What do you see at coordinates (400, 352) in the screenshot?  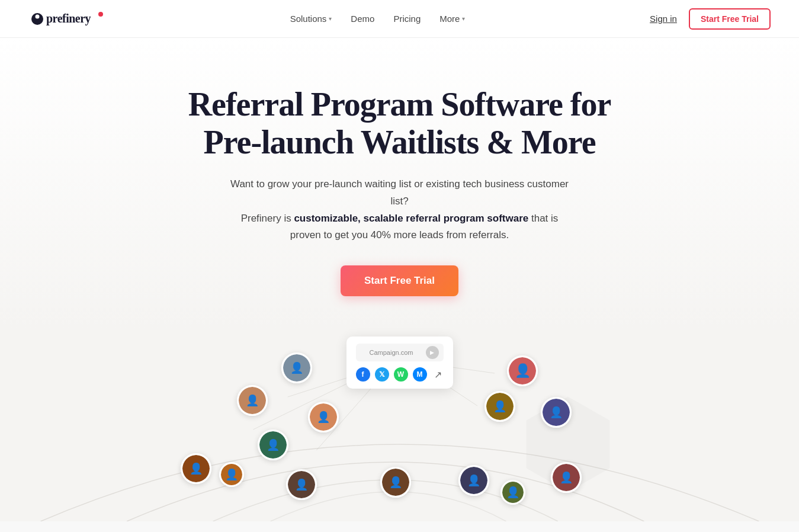 I see `campaign-url-row: Campaign.com ▶` at bounding box center [400, 352].